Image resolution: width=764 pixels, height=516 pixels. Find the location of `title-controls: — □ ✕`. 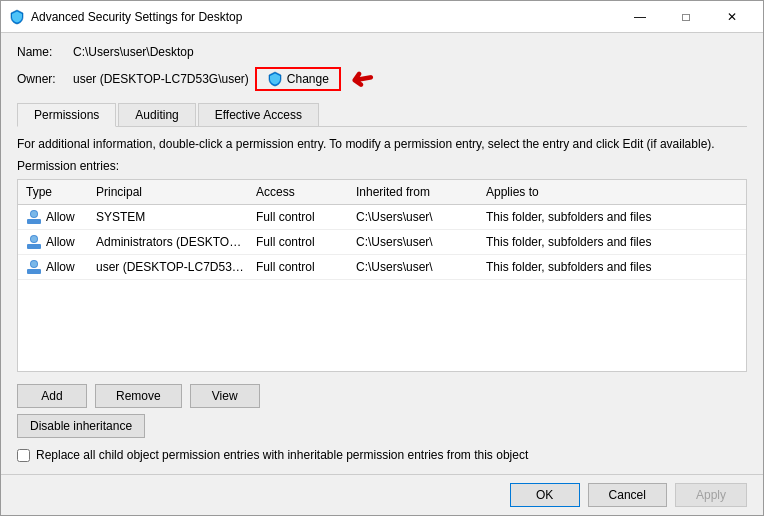

title-controls: — □ ✕ is located at coordinates (686, 17).